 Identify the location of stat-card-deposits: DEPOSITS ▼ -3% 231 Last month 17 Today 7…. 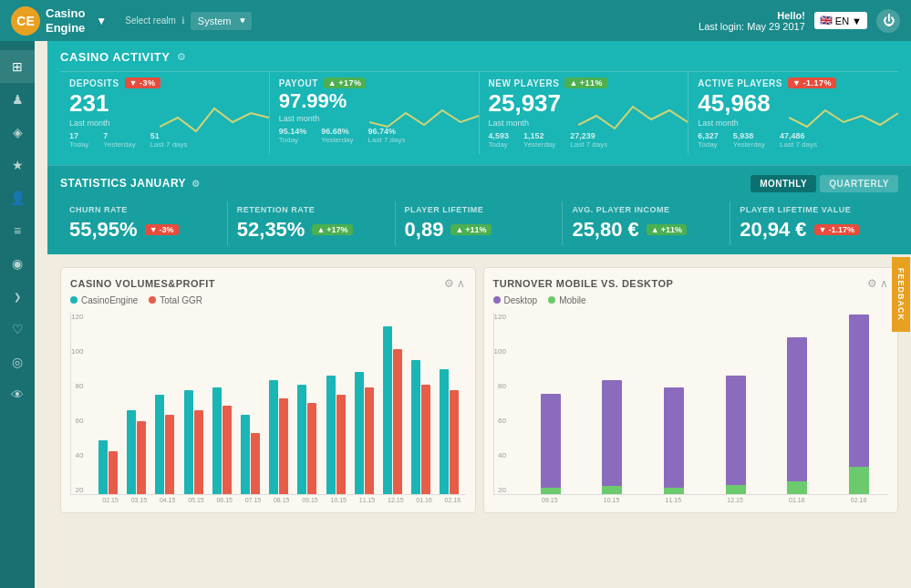
(165, 113).